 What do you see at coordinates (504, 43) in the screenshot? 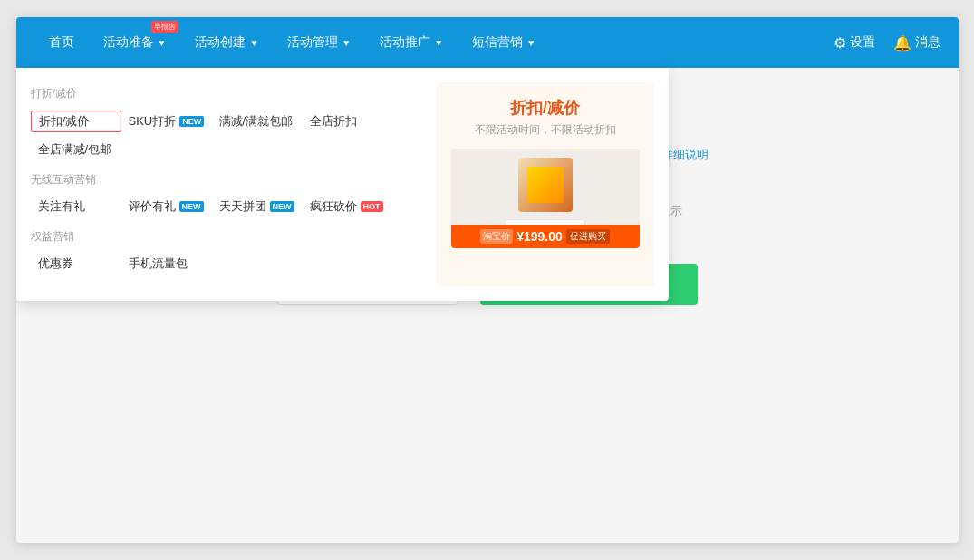
I see `nav-sms: 短信营销 ▼` at bounding box center [504, 43].